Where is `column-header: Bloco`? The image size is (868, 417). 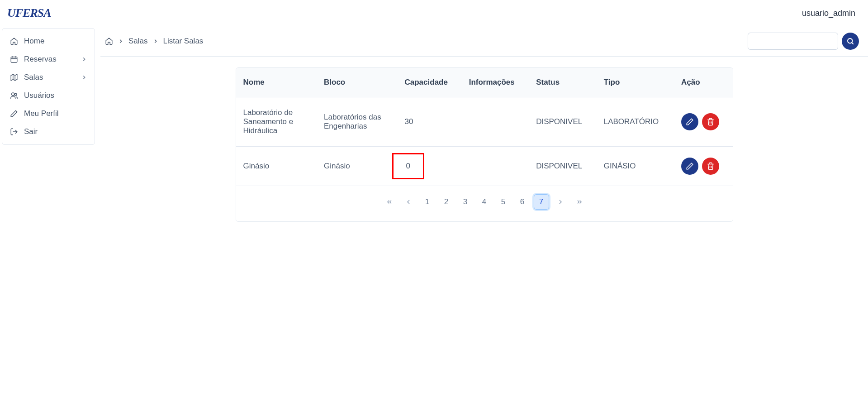
column-header: Bloco is located at coordinates (357, 82).